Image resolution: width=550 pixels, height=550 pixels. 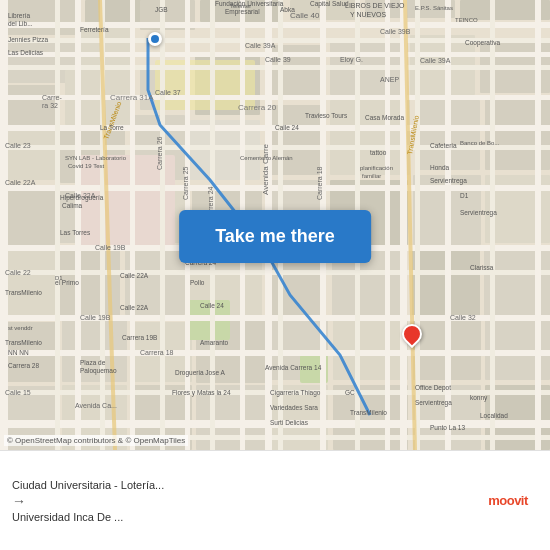 I want to click on svg-text: JGB, so click(x=162, y=10).